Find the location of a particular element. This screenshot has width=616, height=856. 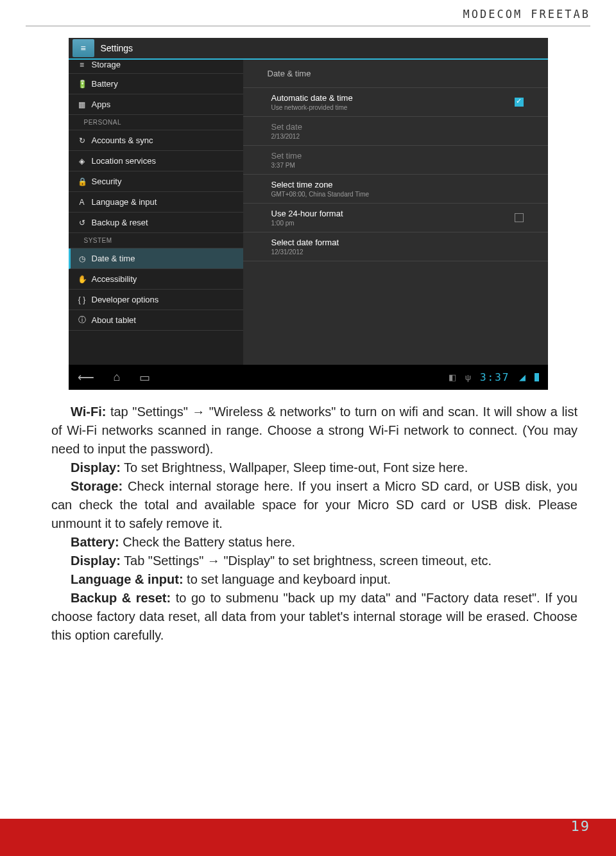

sidebar-item-language: ALanguage & input is located at coordinates (156, 202).